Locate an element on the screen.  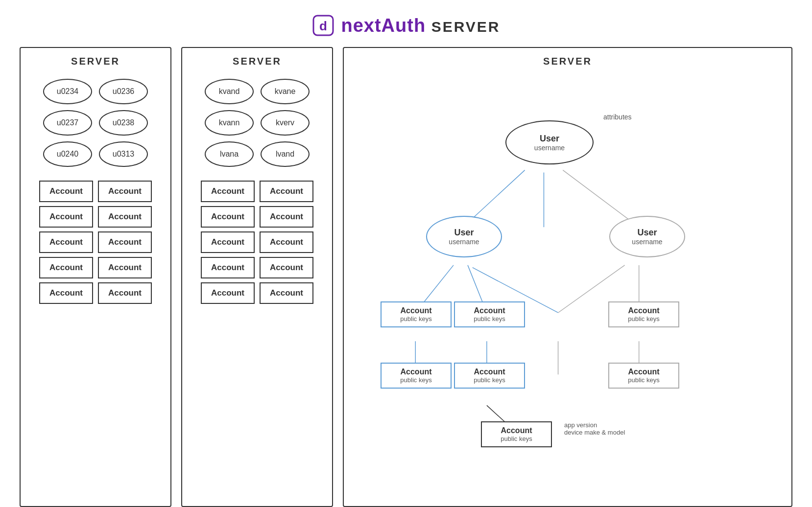
ellipse-u0313: u0313 is located at coordinates (123, 154).